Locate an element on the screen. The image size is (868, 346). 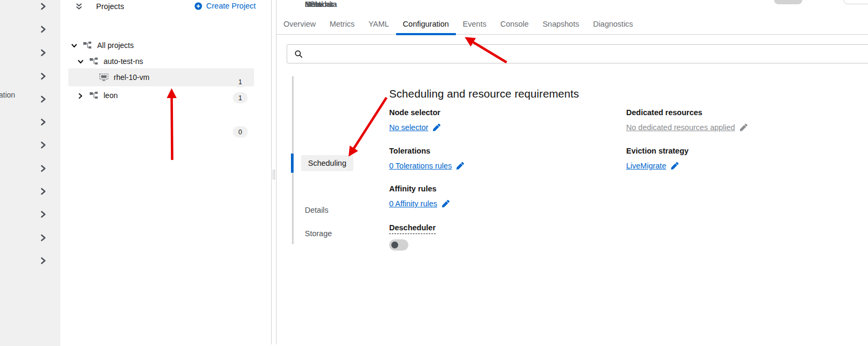
tree-row-auto-test-ns: auto-test-ns is located at coordinates (110, 61).